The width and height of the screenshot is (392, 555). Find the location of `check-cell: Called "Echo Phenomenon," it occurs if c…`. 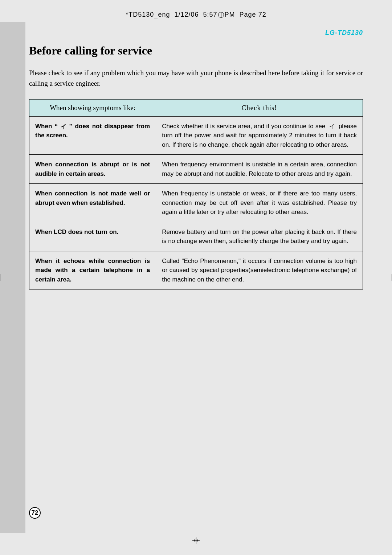

check-cell: Called "Echo Phenomenon," it occurs if c… is located at coordinates (260, 270).